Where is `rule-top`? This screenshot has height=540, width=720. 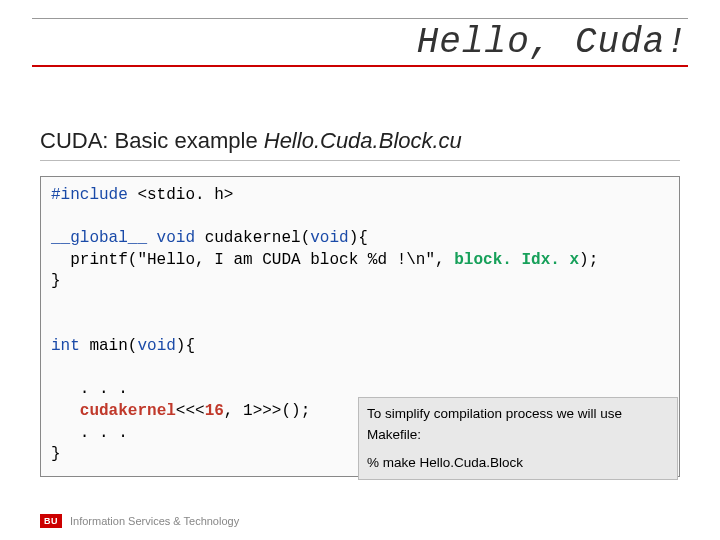
rule-top is located at coordinates (360, 18).